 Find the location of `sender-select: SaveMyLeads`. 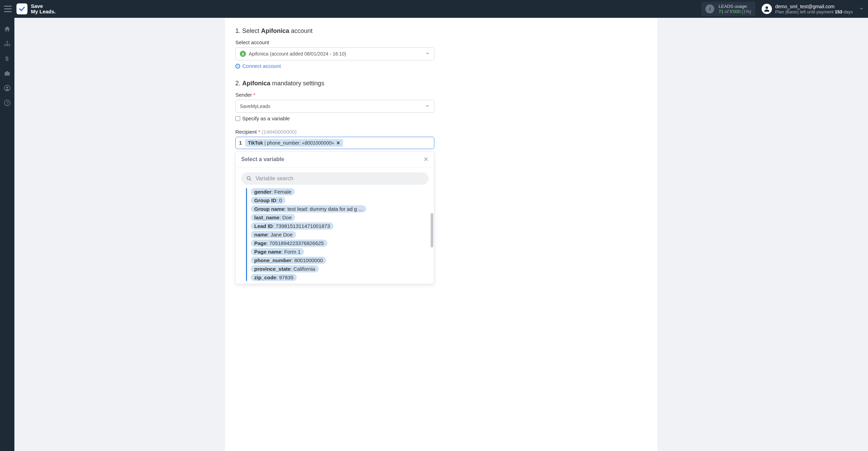

sender-select: SaveMyLeads is located at coordinates (335, 106).